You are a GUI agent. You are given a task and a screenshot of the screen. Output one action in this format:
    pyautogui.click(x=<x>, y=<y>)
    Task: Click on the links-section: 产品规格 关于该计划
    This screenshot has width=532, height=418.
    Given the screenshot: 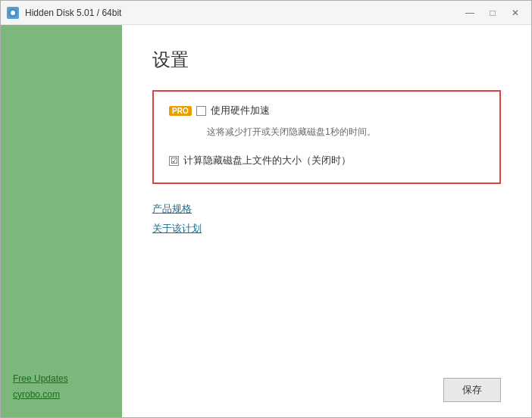 What is the action you would take?
    pyautogui.click(x=327, y=219)
    